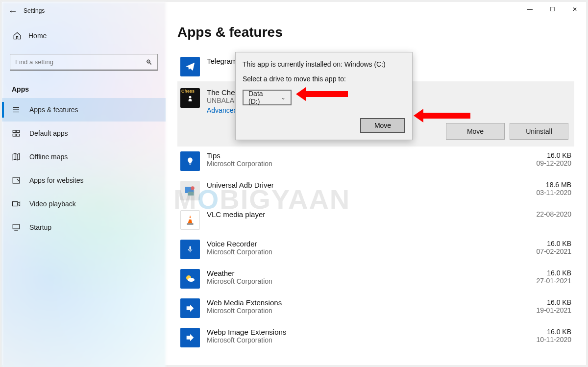 The height and width of the screenshot is (367, 588). I want to click on default-icon, so click(16, 133).